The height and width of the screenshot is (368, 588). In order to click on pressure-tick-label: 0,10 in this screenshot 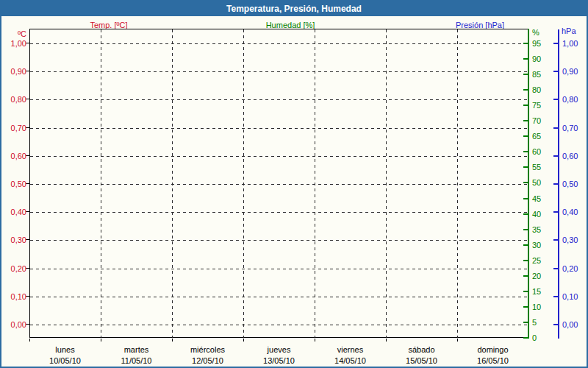, I will do `click(570, 297)`.